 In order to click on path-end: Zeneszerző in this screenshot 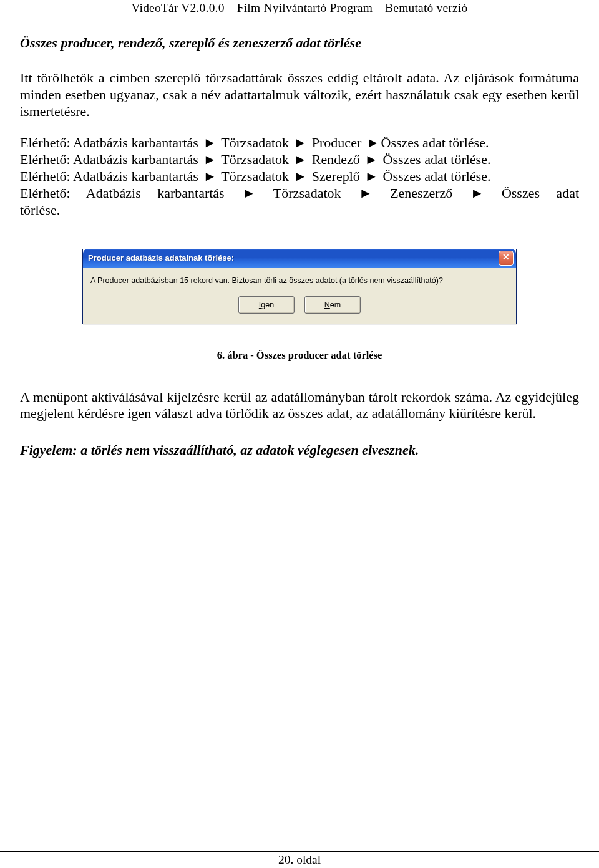, I will do `click(421, 193)`.